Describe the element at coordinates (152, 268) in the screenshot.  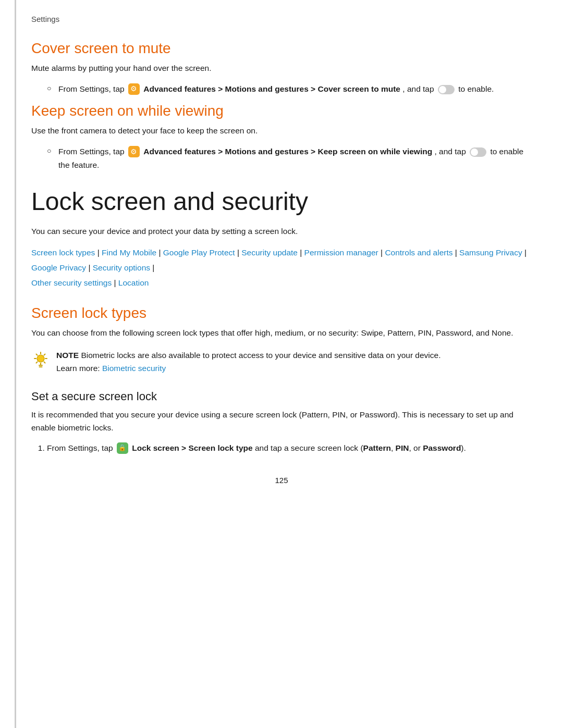
I see `sep-9: |` at that location.